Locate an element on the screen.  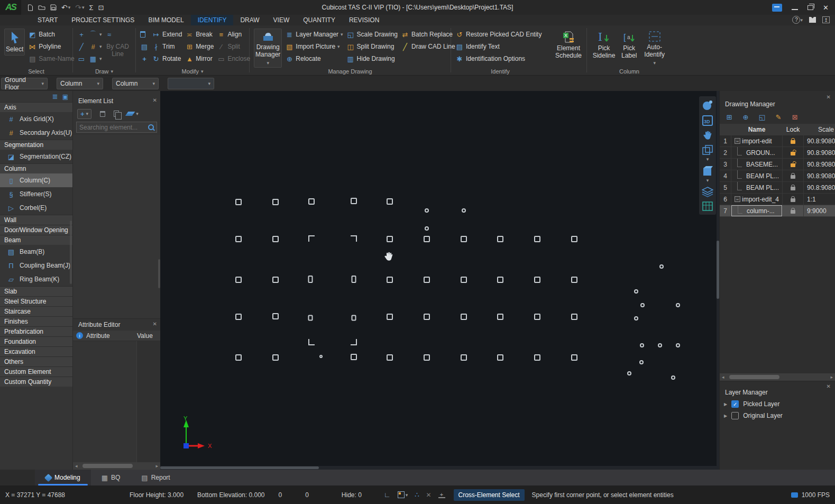
tab-report: Report is located at coordinates (155, 478).